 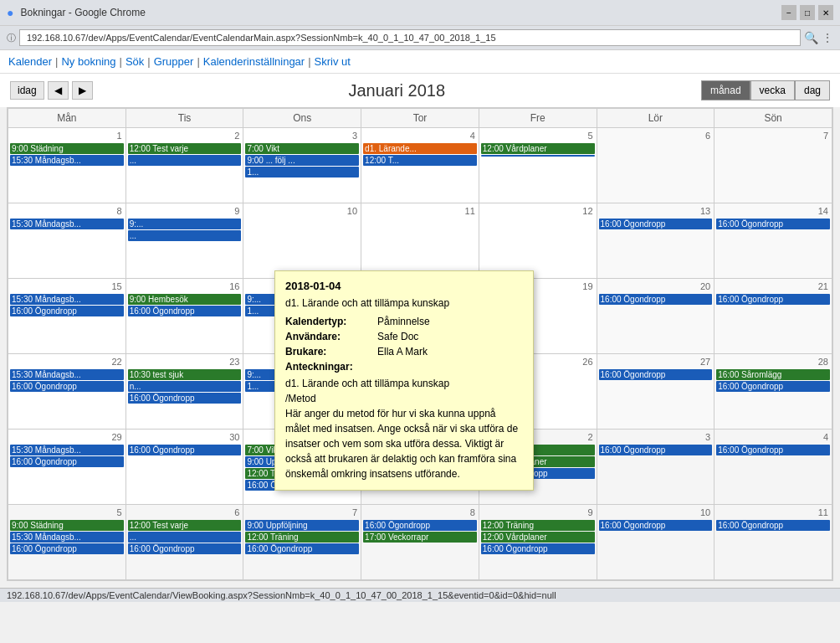 What do you see at coordinates (184, 241) in the screenshot?
I see `cal-cell: 99:......` at bounding box center [184, 241].